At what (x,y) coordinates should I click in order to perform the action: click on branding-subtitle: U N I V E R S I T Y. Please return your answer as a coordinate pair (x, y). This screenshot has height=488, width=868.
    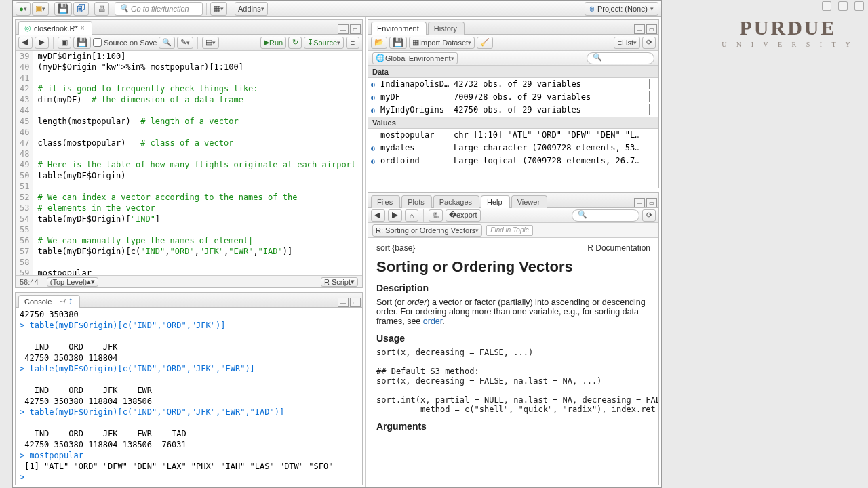
    Looking at the image, I should click on (788, 45).